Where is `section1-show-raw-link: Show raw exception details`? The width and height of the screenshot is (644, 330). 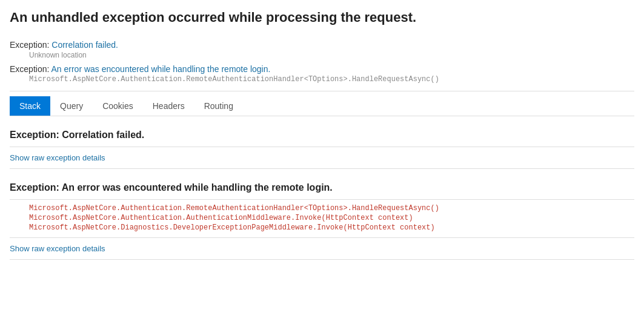 section1-show-raw-link: Show raw exception details is located at coordinates (58, 157).